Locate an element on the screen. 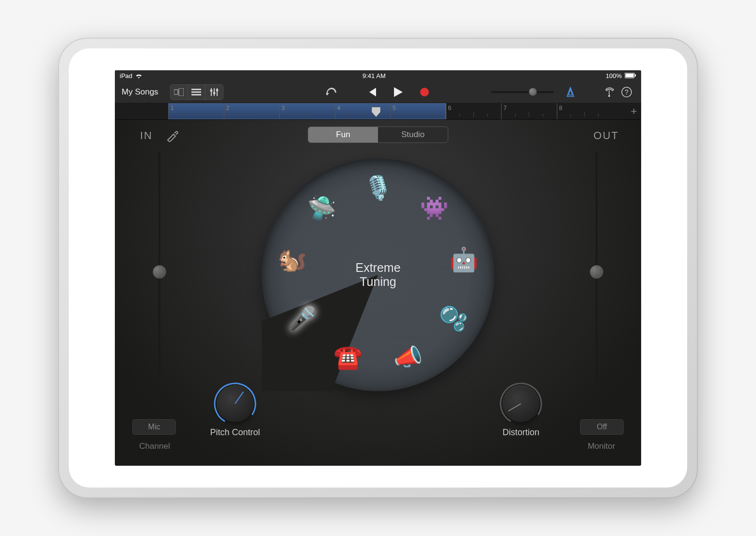 This screenshot has width=756, height=536. preset-chipmunk: 🐿️ is located at coordinates (292, 260).